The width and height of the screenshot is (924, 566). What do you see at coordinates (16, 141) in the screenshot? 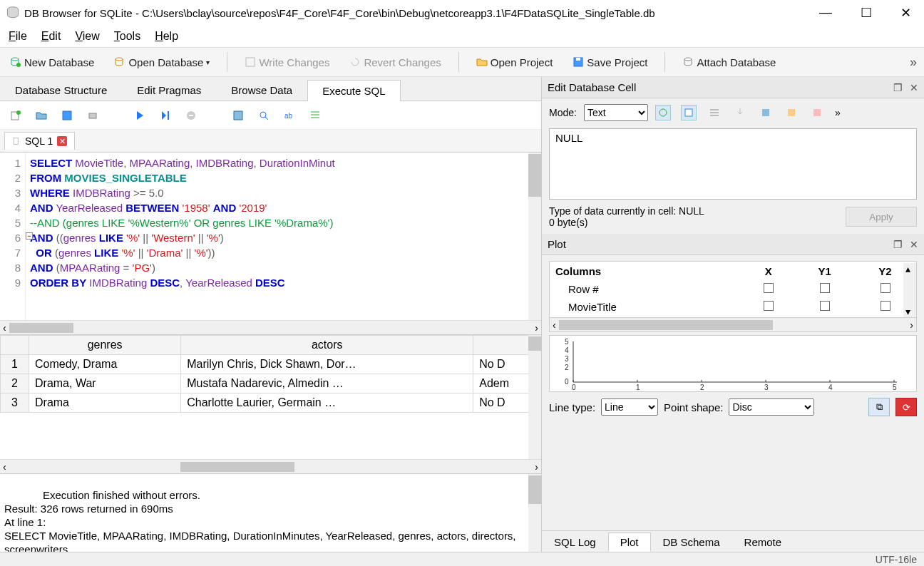
I see `file-icon` at bounding box center [16, 141].